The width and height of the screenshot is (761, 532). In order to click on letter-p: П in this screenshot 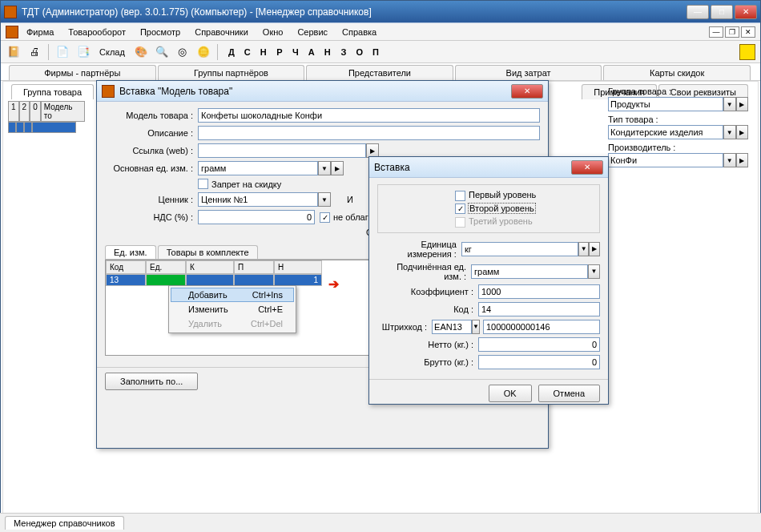, I will do `click(376, 52)`.